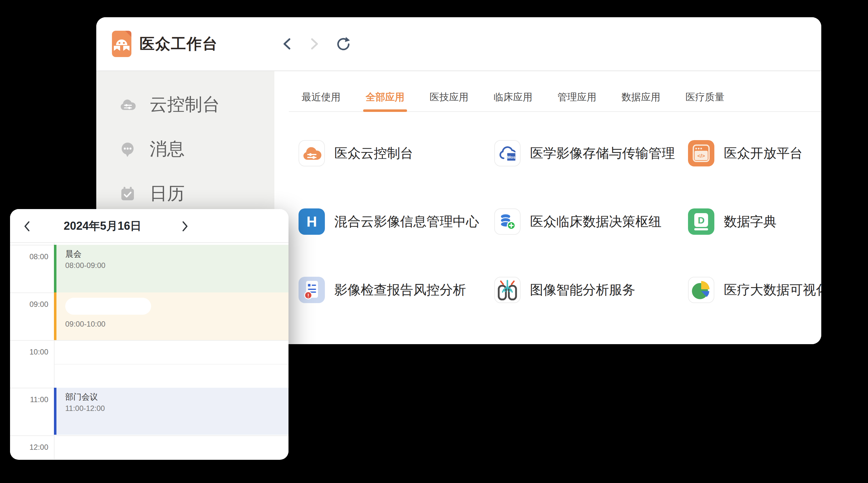 The image size is (868, 483). Describe the element at coordinates (102, 226) in the screenshot. I see `calendar-date-title: 2024年5月16日` at that location.